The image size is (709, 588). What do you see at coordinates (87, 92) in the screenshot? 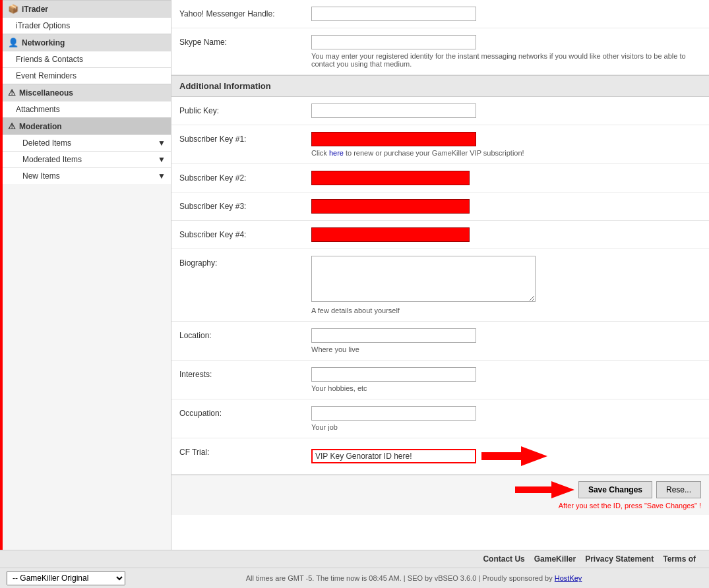
I see `sidebar-section-misc: ⚠ Miscellaneous` at bounding box center [87, 92].